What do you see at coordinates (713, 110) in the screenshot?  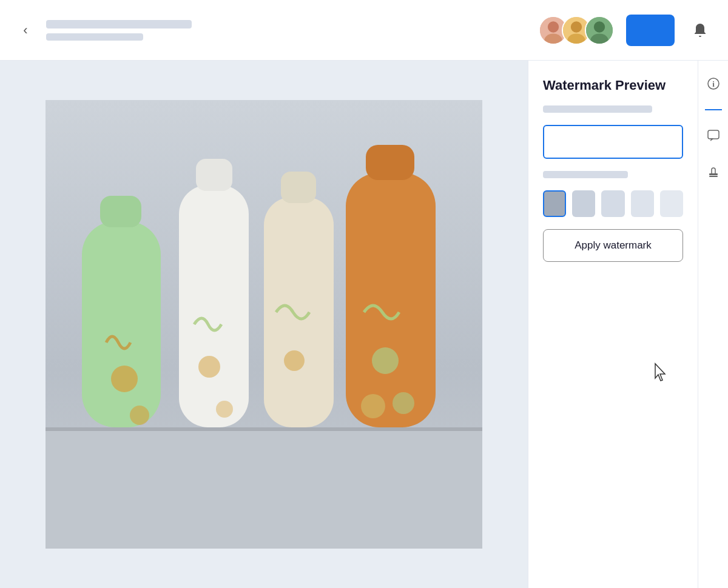 I see `side-divider` at bounding box center [713, 110].